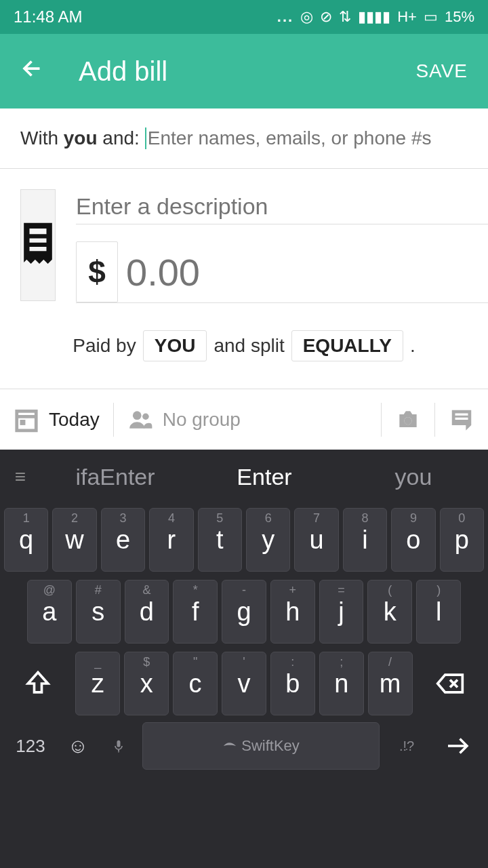  Describe the element at coordinates (316, 540) in the screenshot. I see `key-u: 7u` at that location.